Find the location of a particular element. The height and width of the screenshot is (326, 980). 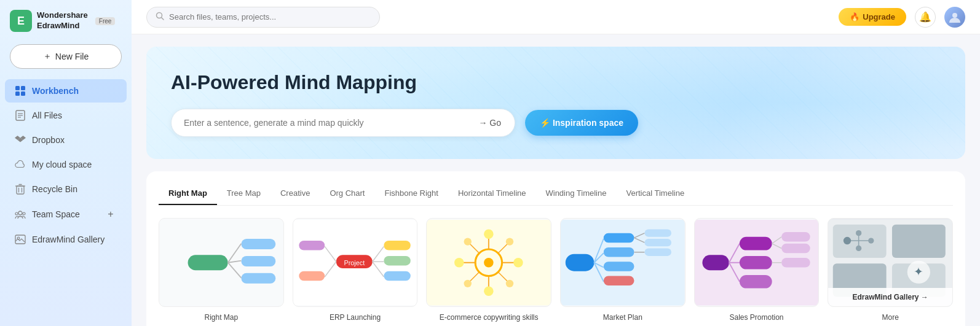

tab-org-chart: Org Chart is located at coordinates (347, 194).